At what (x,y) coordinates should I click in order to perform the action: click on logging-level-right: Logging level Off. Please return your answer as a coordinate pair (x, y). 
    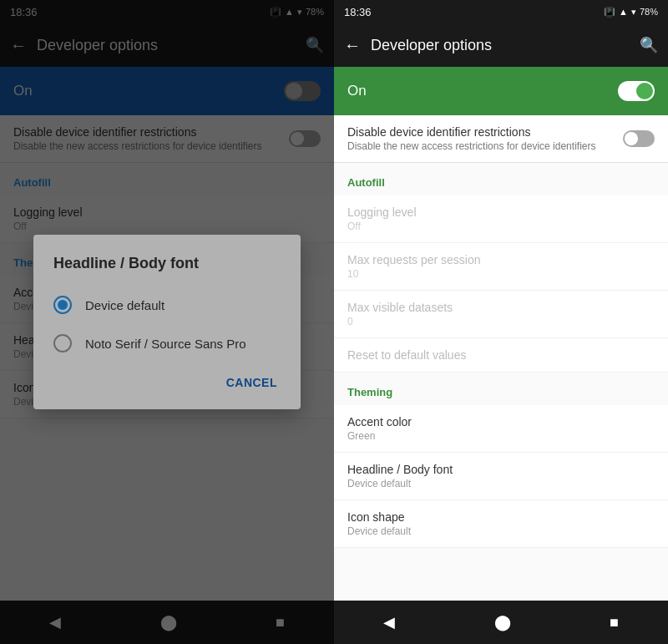
    Looking at the image, I should click on (501, 219).